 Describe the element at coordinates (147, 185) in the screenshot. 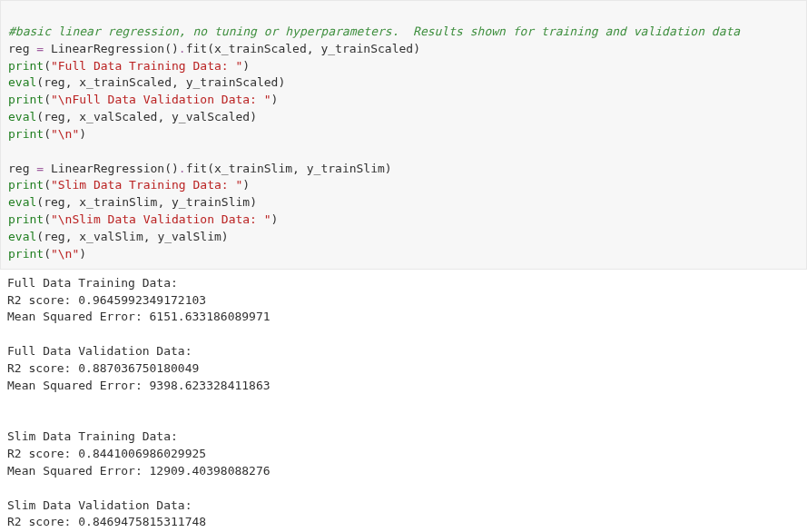

I see `string-literal: "Slim Data Training Data: "` at that location.